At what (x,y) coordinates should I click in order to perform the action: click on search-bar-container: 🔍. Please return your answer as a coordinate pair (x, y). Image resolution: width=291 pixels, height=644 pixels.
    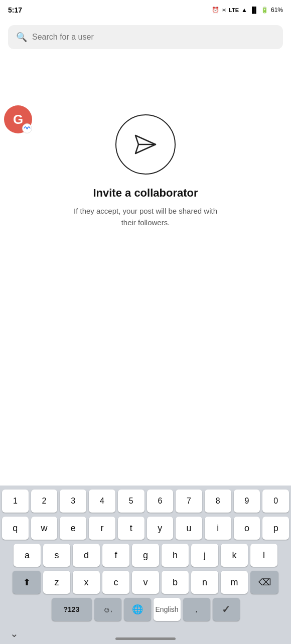
    Looking at the image, I should click on (145, 37).